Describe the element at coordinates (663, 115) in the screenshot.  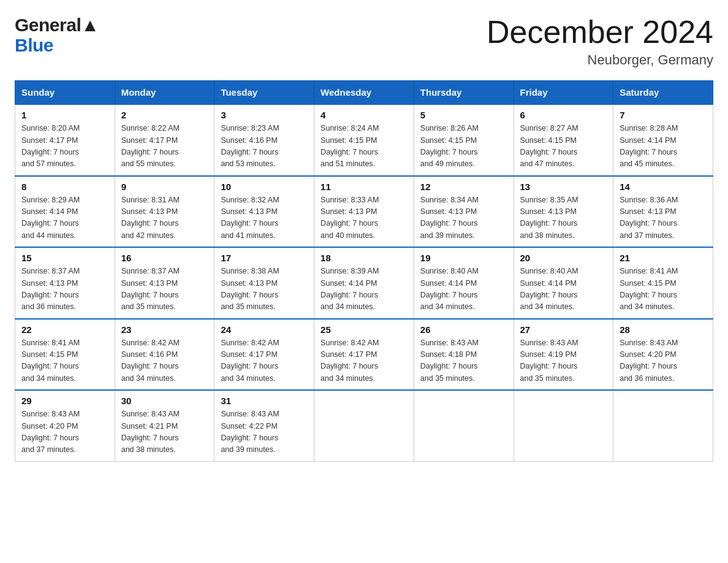
I see `day-number: 7` at that location.